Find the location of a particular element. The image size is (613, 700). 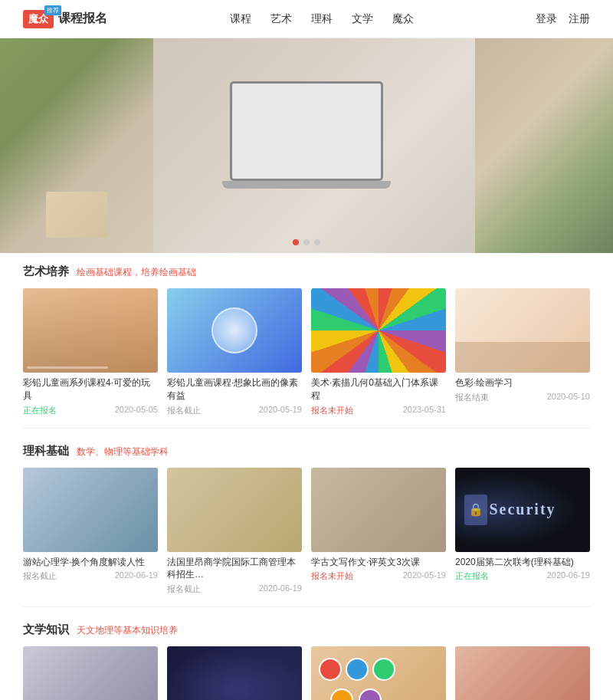

logo: 魔众 推荐 课程报名 is located at coordinates (65, 19).